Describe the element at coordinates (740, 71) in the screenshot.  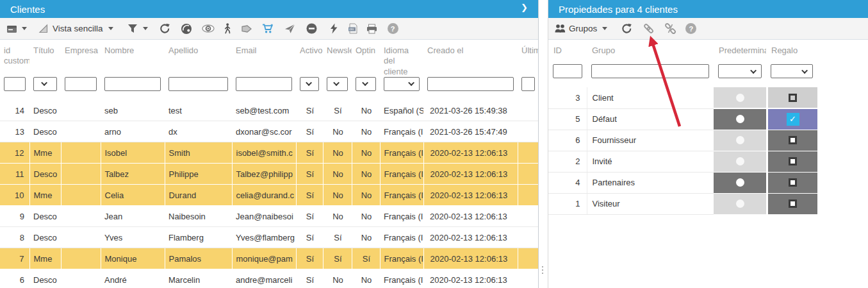
I see `default-filter-select` at that location.